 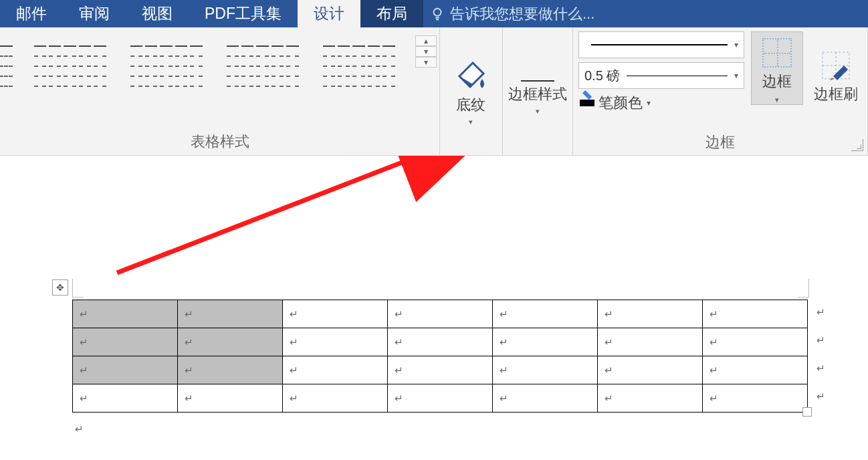 What do you see at coordinates (721, 91) in the screenshot?
I see `group-borders: ▾ 0.5 磅 ▾ 笔颜色 ▾ 边框 ▾` at bounding box center [721, 91].